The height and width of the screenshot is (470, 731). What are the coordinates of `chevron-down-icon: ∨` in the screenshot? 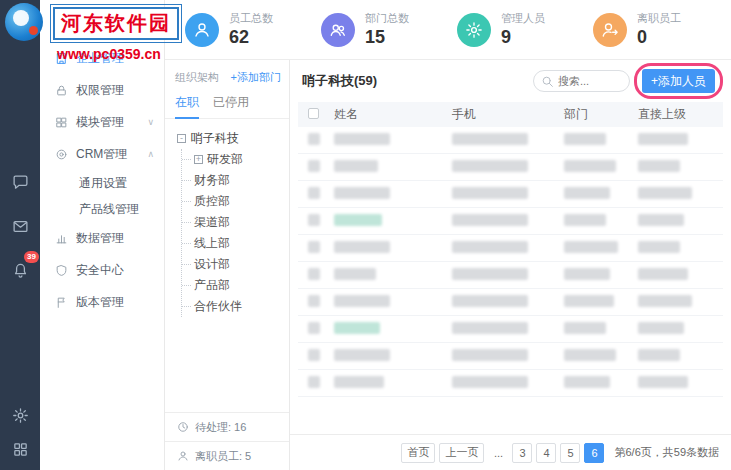 It's located at (150, 122).